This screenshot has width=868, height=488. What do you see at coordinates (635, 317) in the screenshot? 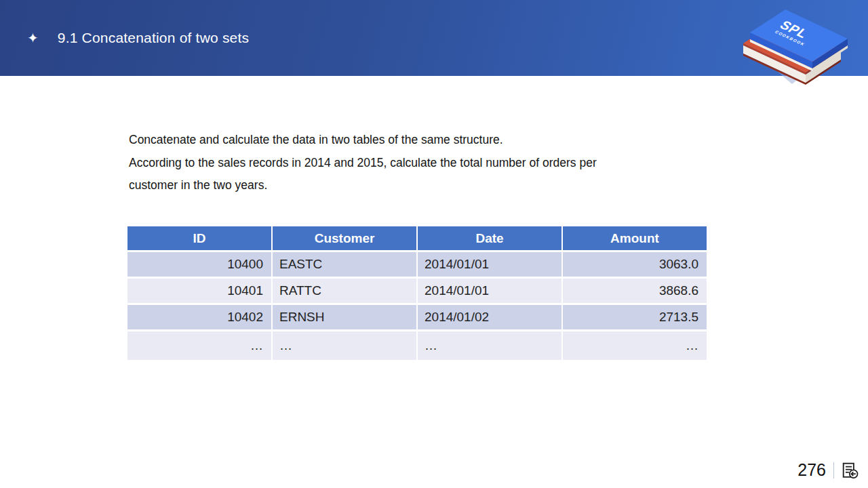
I see `table-cell: 2713.5` at bounding box center [635, 317].